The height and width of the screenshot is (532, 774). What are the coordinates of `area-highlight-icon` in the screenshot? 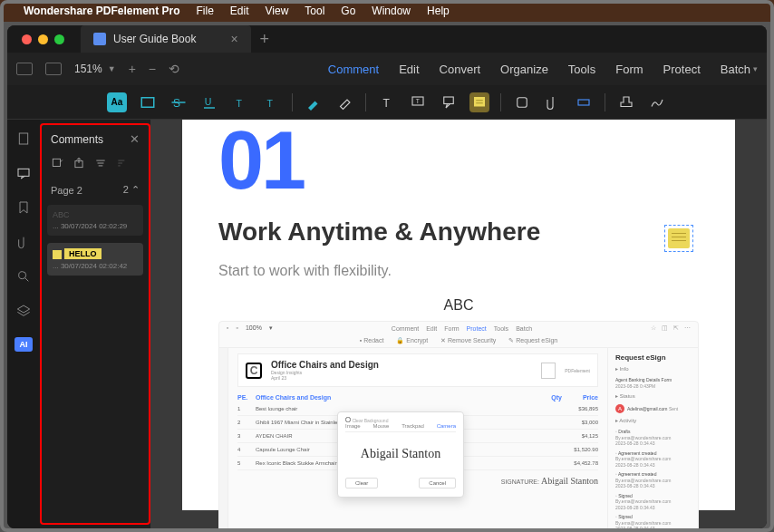 It's located at (148, 102).